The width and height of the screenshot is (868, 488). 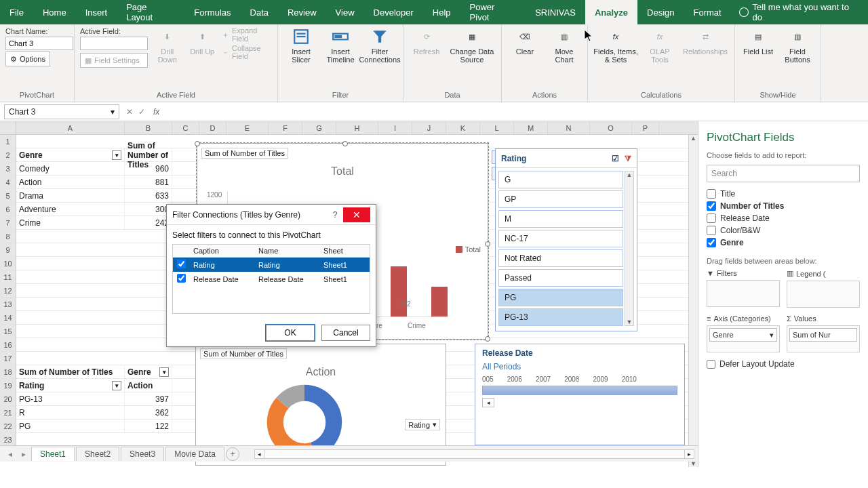 I want to click on close-button: ✕, so click(x=357, y=215).